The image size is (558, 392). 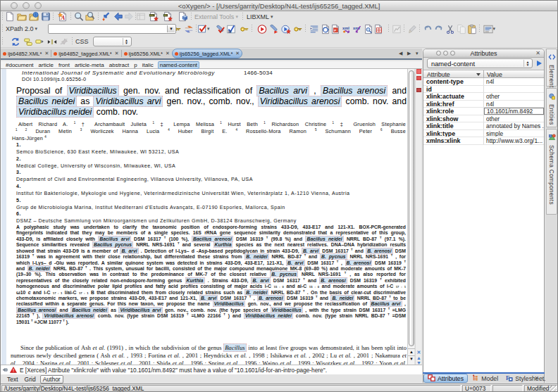 I want to click on side-tab-schema-components: Schema Components, so click(x=552, y=172).